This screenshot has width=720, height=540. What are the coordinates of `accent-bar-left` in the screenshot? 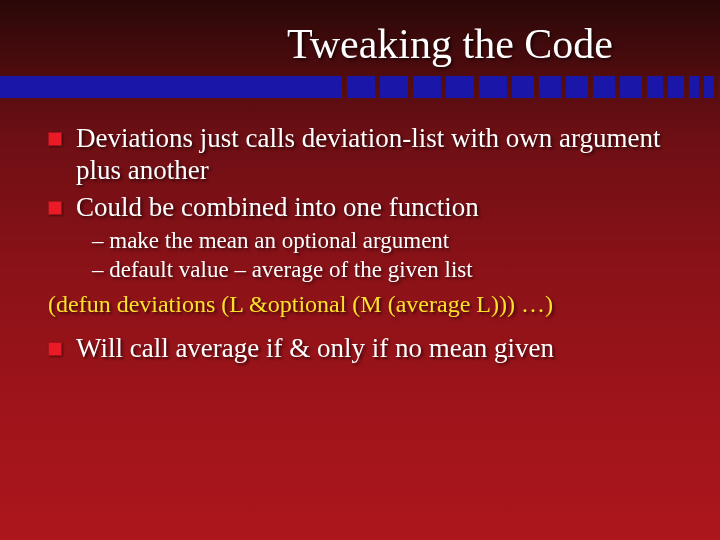 It's located at (171, 87).